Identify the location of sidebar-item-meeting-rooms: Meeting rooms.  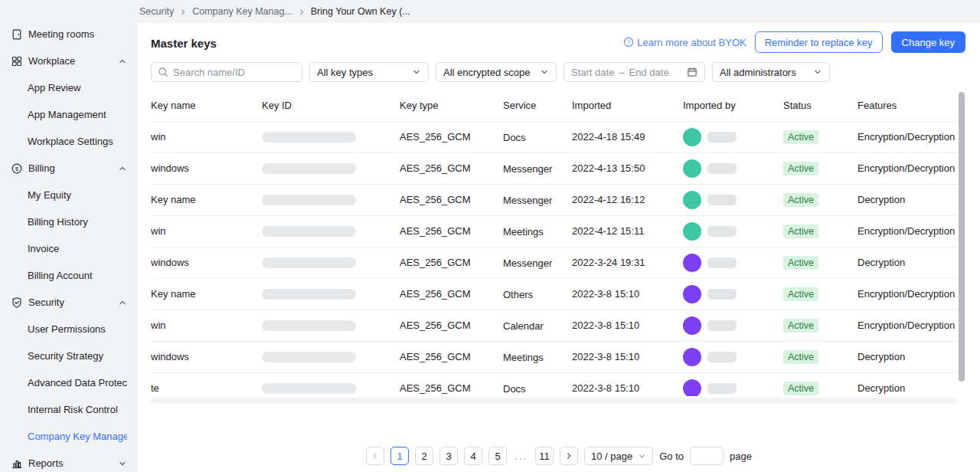
(69, 34).